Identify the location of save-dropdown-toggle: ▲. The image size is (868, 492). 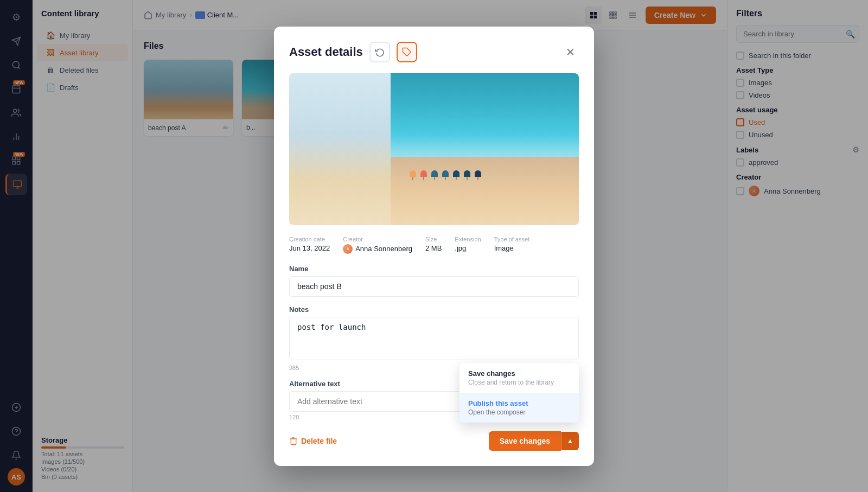
(570, 441).